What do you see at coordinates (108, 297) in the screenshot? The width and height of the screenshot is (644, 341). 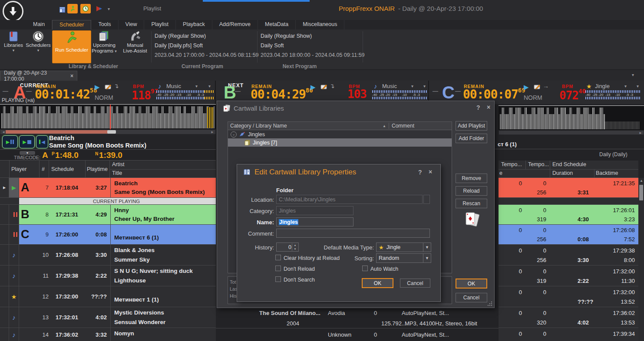 I see `playlist-row-12: ★ 12 17:32:00 ??:?? Метинвест 1 (1)` at bounding box center [108, 297].